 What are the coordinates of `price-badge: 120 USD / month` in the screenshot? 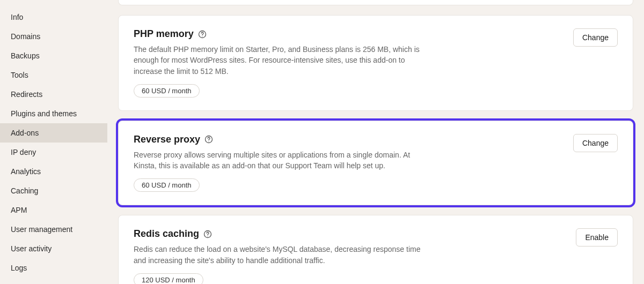 It's located at (169, 279).